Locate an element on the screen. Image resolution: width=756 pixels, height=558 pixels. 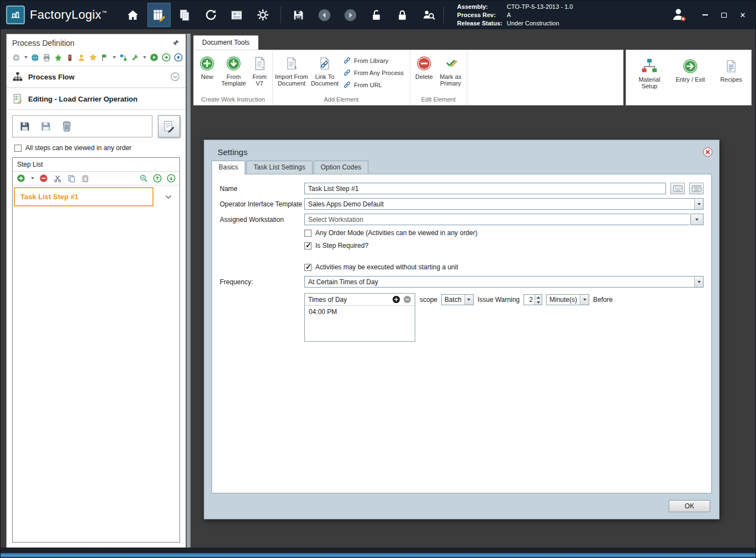
titlebar: FactoryLogix™ is located at coordinates (378, 15).